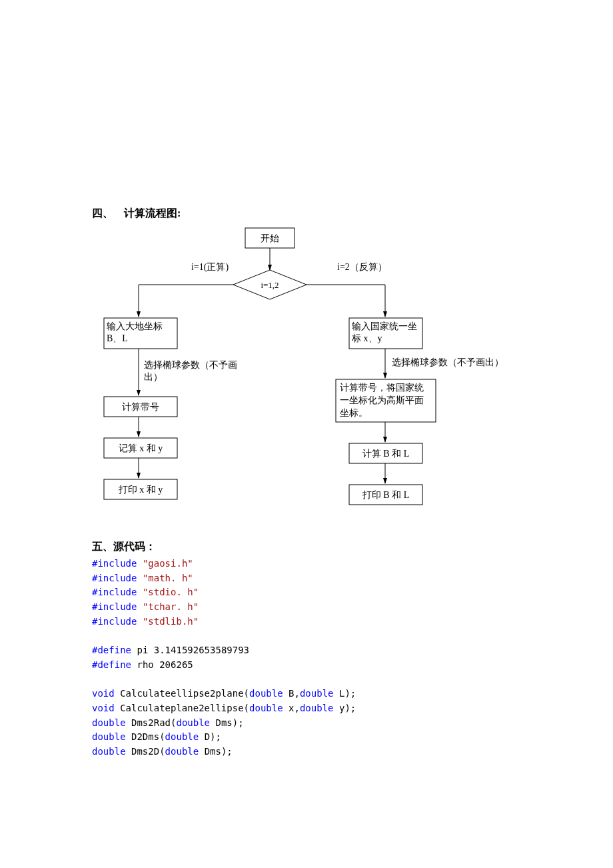 Image resolution: width=613 pixels, height=868 pixels. Describe the element at coordinates (201, 650) in the screenshot. I see `def1-val: 3.141592653589793` at that location.